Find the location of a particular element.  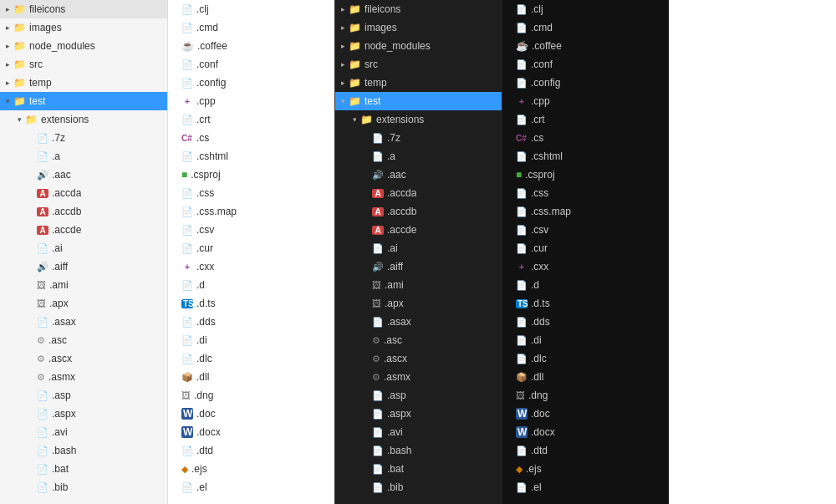

list-item: 🔊 .aiff is located at coordinates (84, 267).